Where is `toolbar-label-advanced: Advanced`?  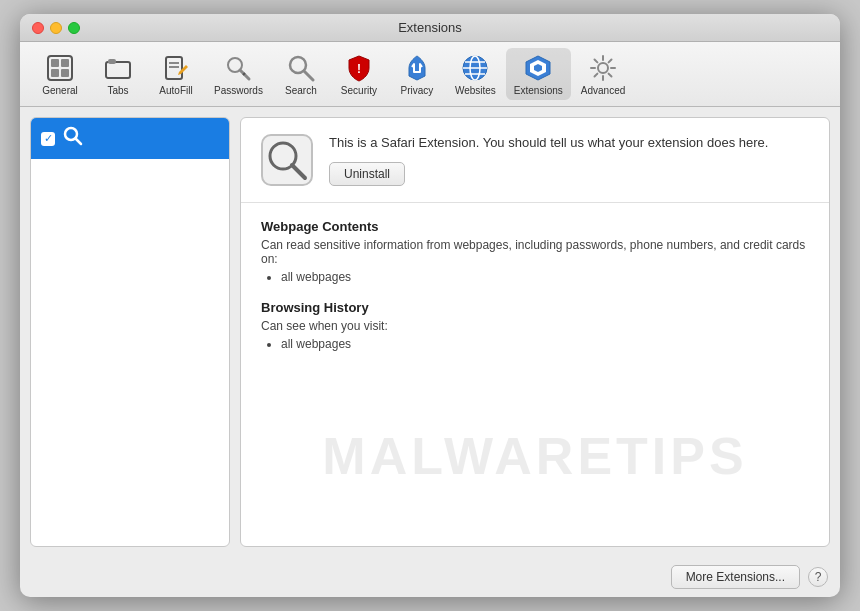 toolbar-label-advanced: Advanced is located at coordinates (603, 90).